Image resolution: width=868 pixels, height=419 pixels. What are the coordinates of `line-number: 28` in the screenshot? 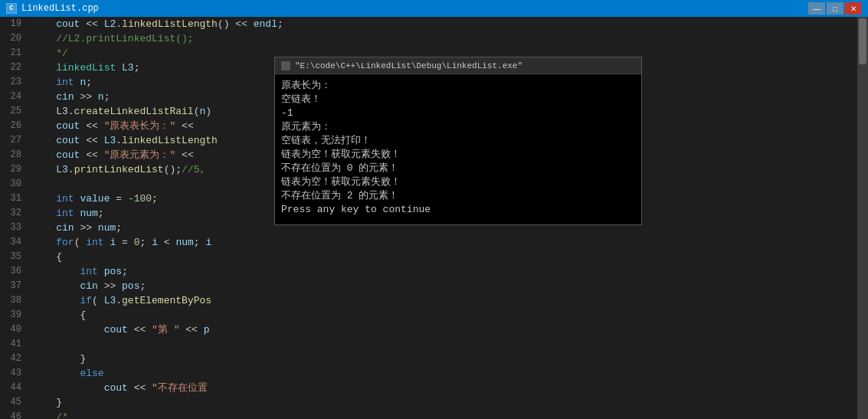 It's located at (15, 155).